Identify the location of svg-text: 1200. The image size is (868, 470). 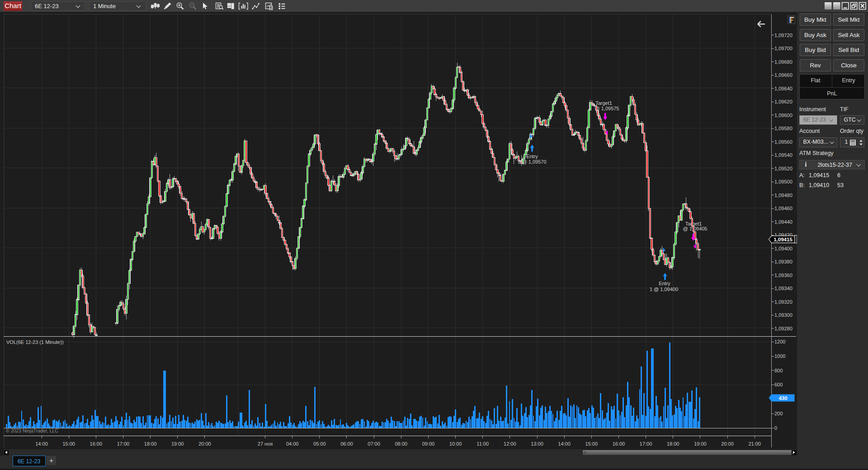
(780, 342).